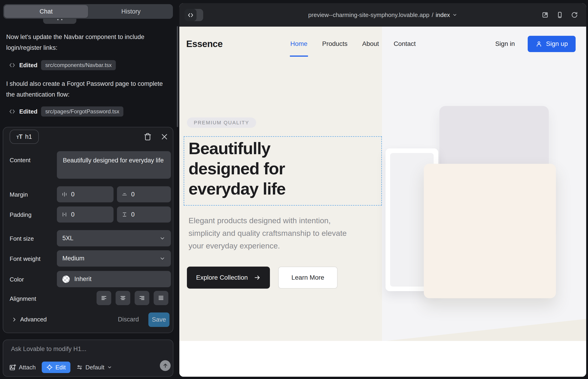  Describe the element at coordinates (574, 15) in the screenshot. I see `refresh-icon` at that location.